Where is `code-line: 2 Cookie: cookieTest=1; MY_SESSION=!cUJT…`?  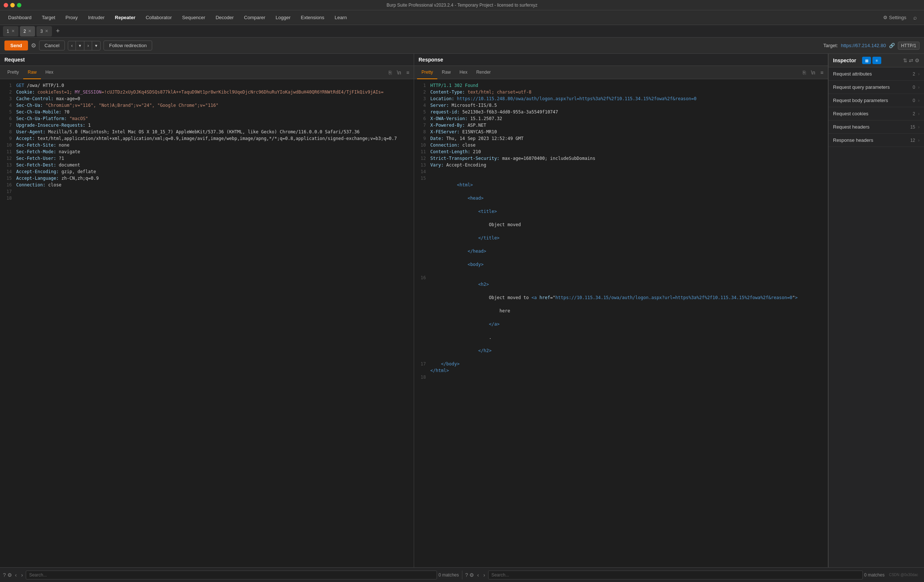
code-line: 2 Cookie: cookieTest=1; MY_SESSION=!cUJT… is located at coordinates (207, 92).